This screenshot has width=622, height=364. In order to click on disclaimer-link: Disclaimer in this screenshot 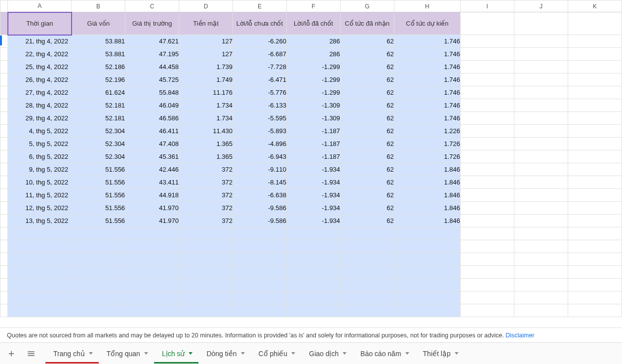, I will do `click(520, 335)`.